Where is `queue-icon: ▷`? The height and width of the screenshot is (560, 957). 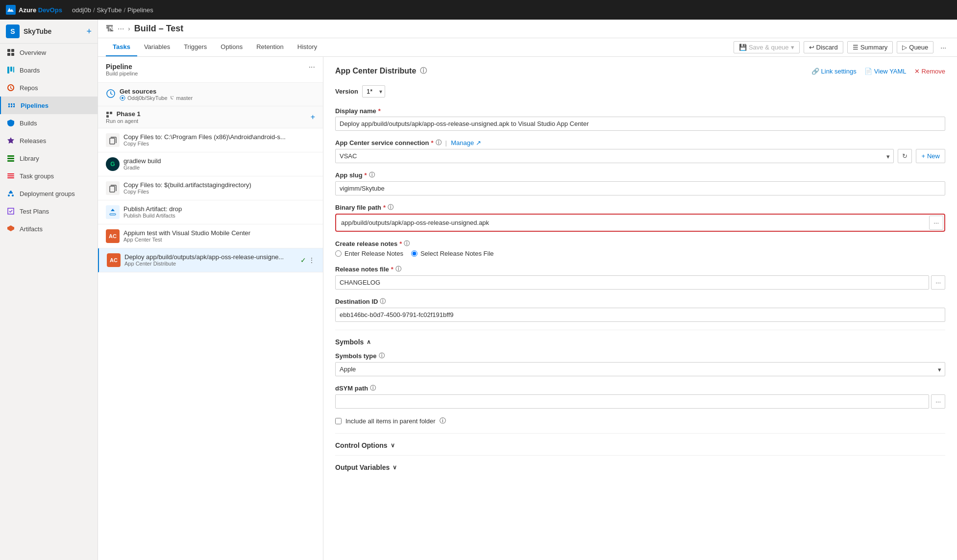
queue-icon: ▷ is located at coordinates (905, 47).